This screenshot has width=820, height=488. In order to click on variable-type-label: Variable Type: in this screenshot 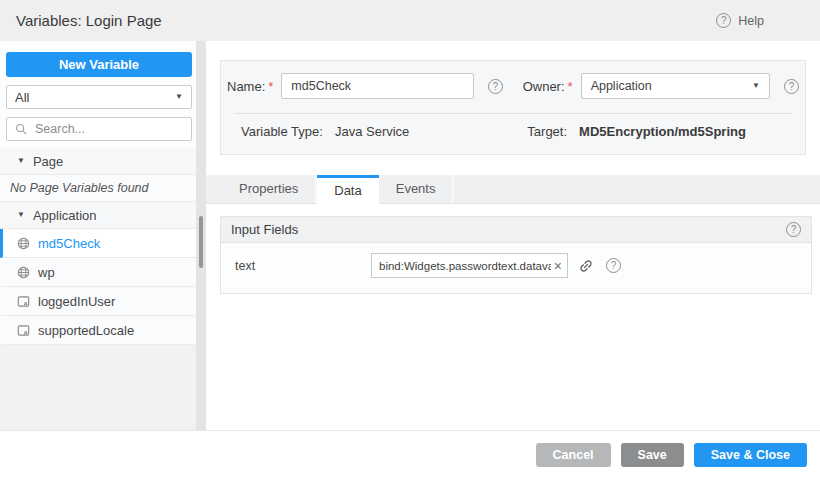, I will do `click(282, 132)`.